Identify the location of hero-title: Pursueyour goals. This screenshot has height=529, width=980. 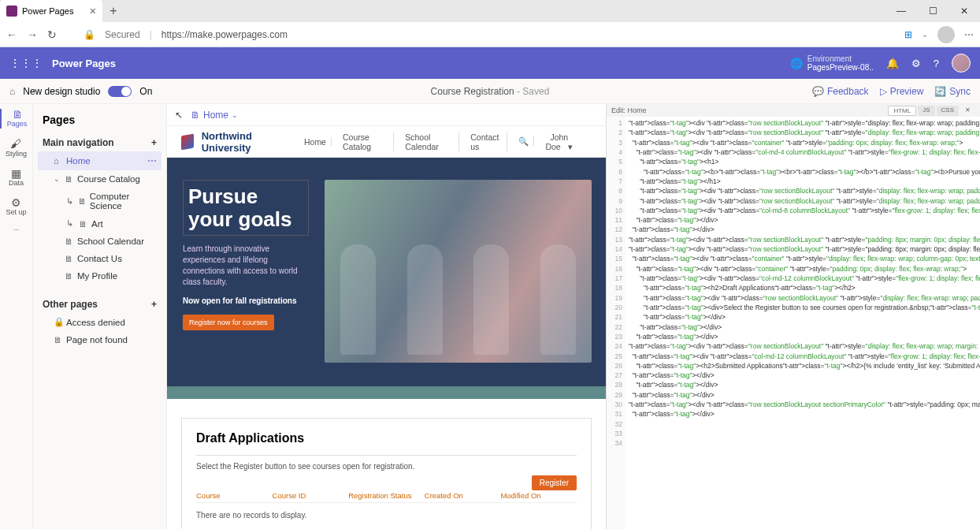
(246, 208).